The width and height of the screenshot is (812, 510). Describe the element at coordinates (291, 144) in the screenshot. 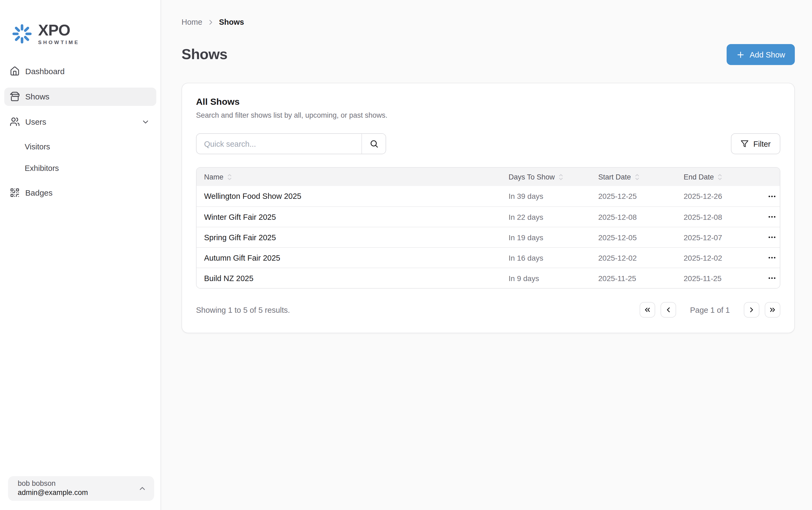

I see `quick-search-group` at that location.